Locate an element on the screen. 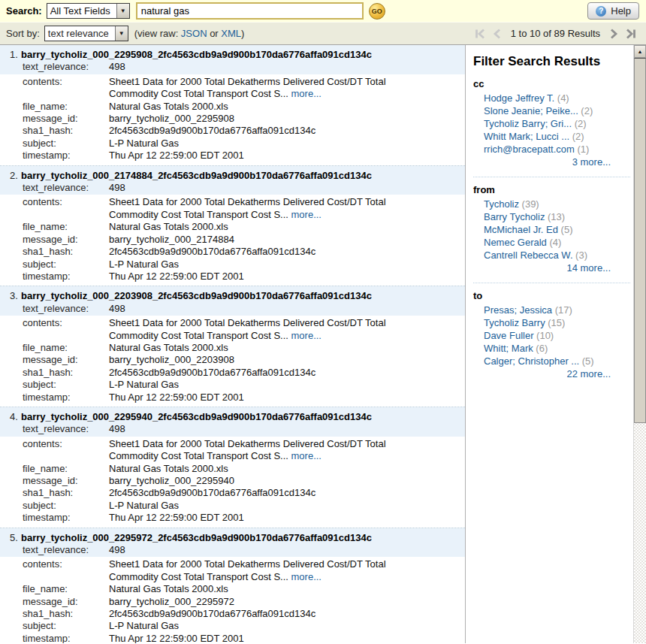  field-value: Sheet1 Data for 2000 Total Dekatherms De… is located at coordinates (273, 451).